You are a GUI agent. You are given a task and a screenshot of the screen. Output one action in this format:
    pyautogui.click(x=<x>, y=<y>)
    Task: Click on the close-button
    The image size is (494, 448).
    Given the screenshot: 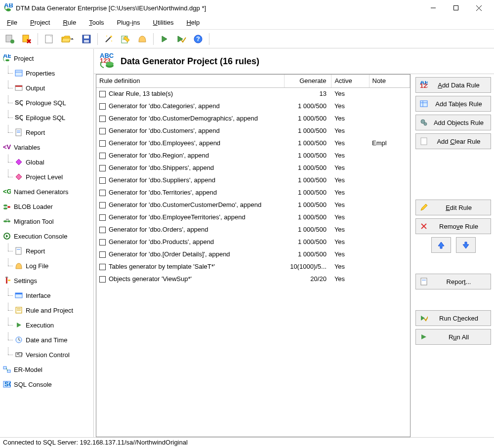 What is the action you would take?
    pyautogui.click(x=479, y=8)
    